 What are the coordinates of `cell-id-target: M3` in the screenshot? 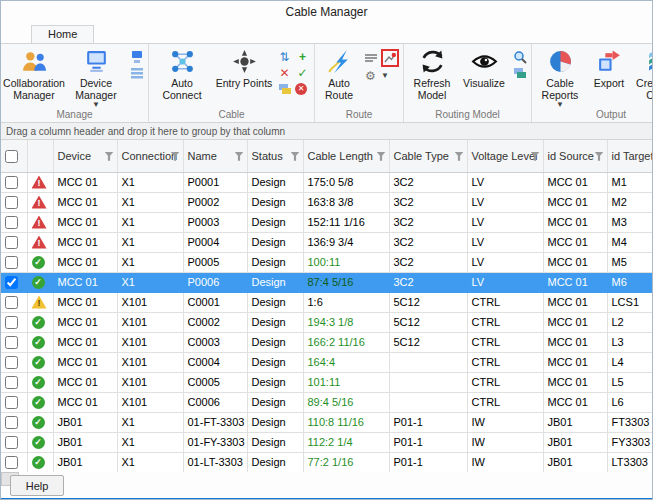 It's located at (630, 222).